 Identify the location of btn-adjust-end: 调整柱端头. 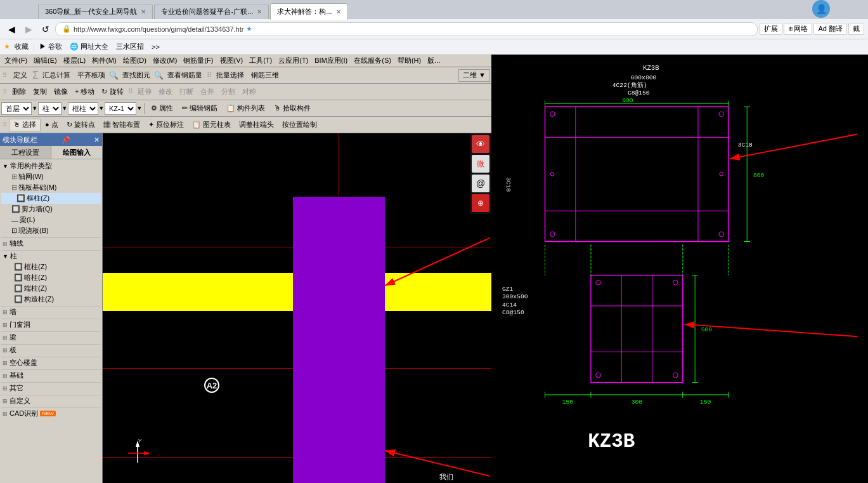
(256, 125).